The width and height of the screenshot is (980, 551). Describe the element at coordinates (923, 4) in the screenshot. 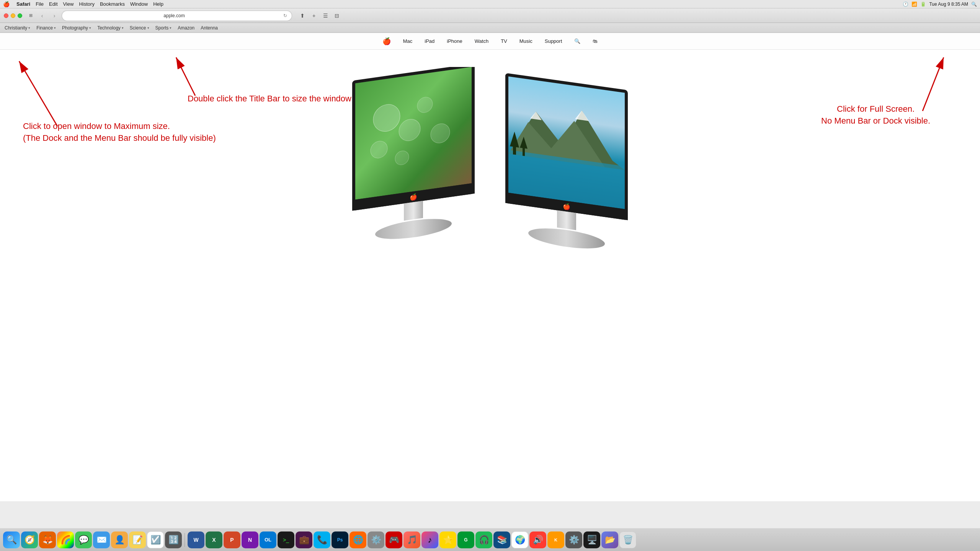

I see `battery-icon: 🔋` at that location.